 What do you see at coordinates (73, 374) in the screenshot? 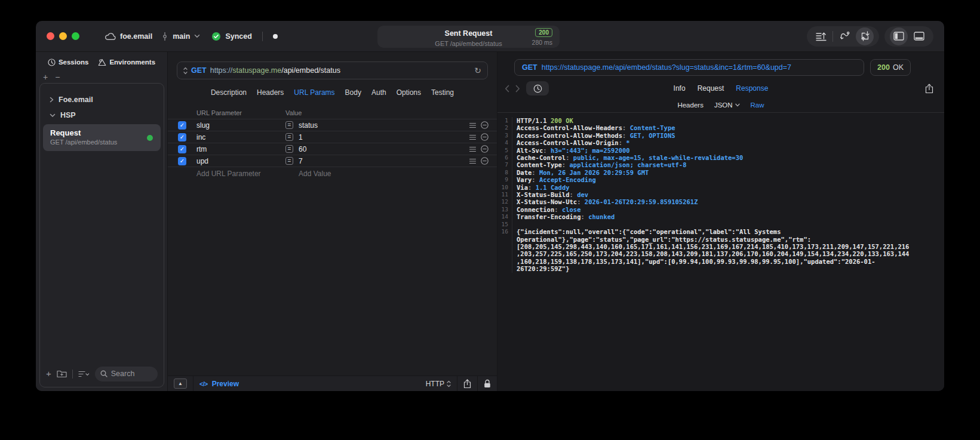
I see `sidebar-toolbar-divider` at bounding box center [73, 374].